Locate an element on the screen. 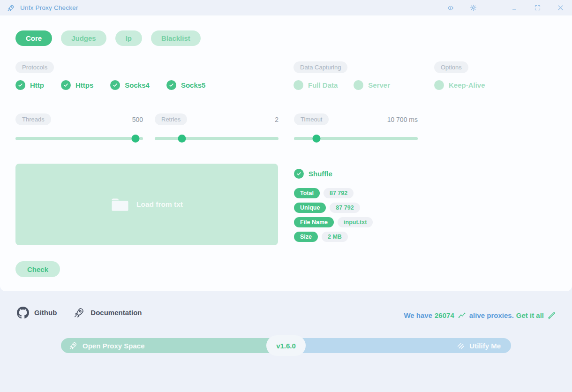 Image resolution: width=572 pixels, height=392 pixels. sun-icon is located at coordinates (473, 8).